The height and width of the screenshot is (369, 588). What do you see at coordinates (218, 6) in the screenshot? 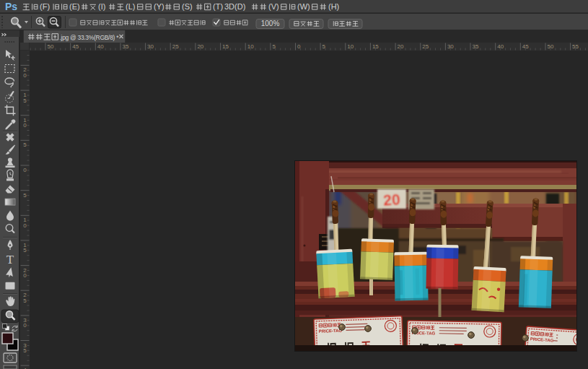
I see `svg-text: (T)` at bounding box center [218, 6].